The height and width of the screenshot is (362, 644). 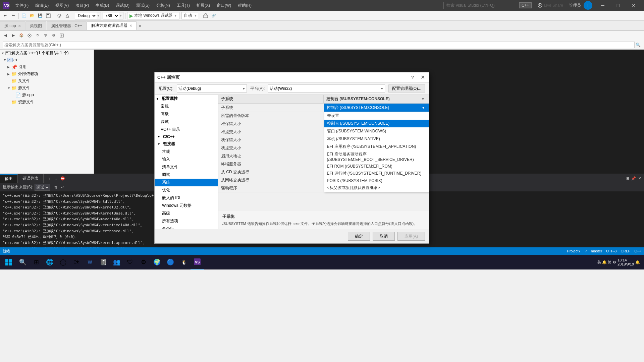 What do you see at coordinates (54, 36) in the screenshot?
I see `se-props: ⚙` at bounding box center [54, 36].